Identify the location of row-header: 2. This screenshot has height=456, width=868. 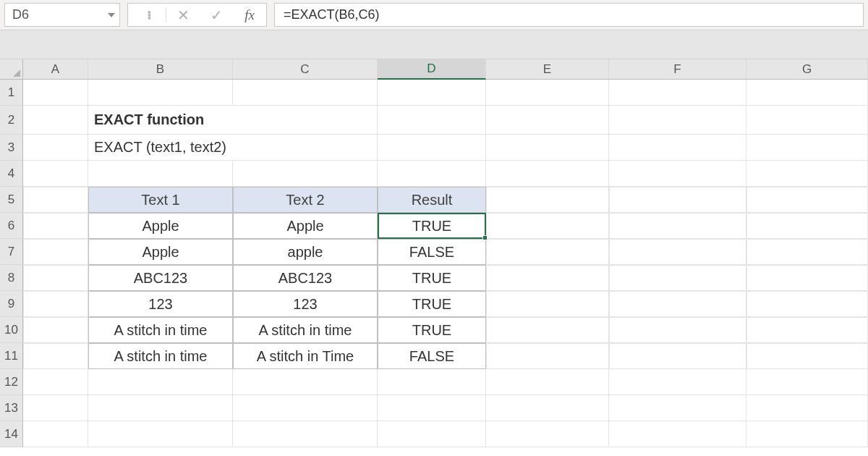
(12, 120).